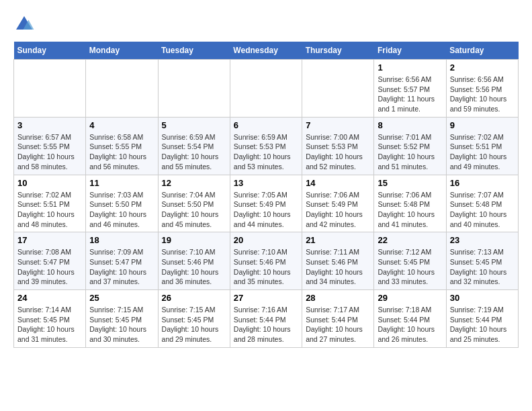  What do you see at coordinates (482, 319) in the screenshot?
I see `calendar-cell: 30Sunrise: 7:19 AM Sunset: 5:44 PM Dayli…` at bounding box center [482, 319].